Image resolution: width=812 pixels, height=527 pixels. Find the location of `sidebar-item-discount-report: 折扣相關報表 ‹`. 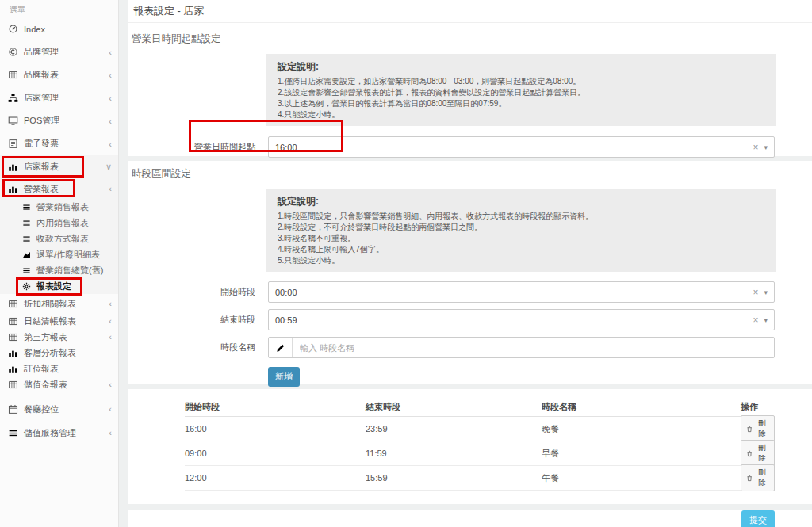

sidebar-item-discount-report: 折扣相關報表 ‹ is located at coordinates (59, 304).